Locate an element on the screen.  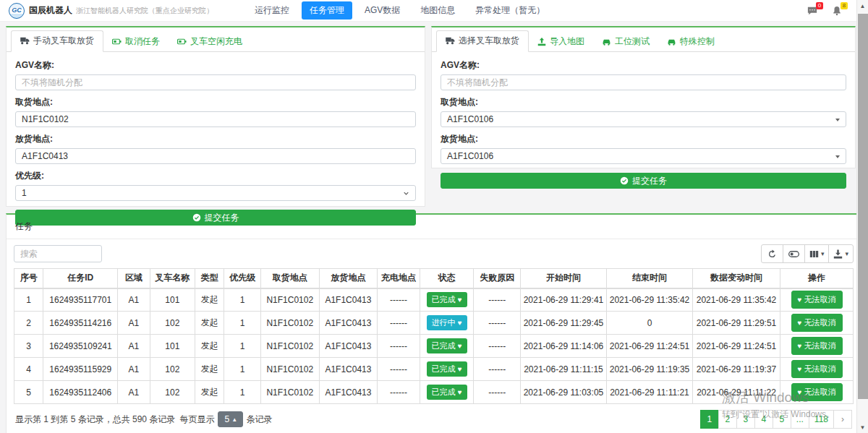
page-size-value: 5 is located at coordinates (227, 419).